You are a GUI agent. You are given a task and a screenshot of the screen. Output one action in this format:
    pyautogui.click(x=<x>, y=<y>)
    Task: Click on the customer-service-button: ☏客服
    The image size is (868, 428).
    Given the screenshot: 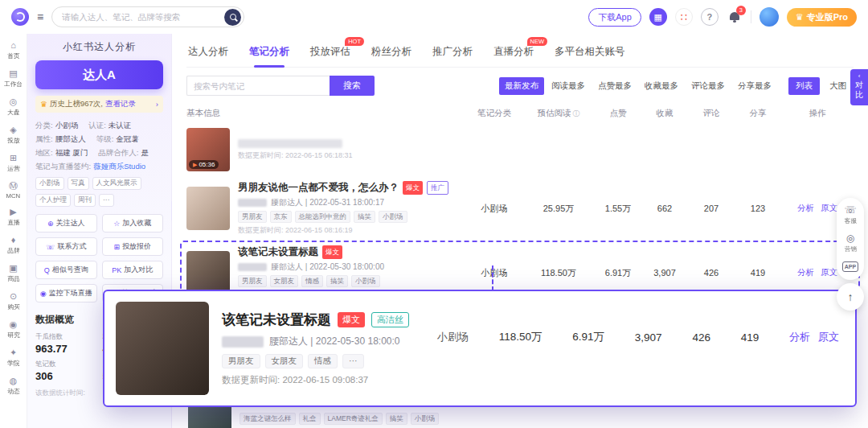 What is the action you would take?
    pyautogui.click(x=850, y=216)
    